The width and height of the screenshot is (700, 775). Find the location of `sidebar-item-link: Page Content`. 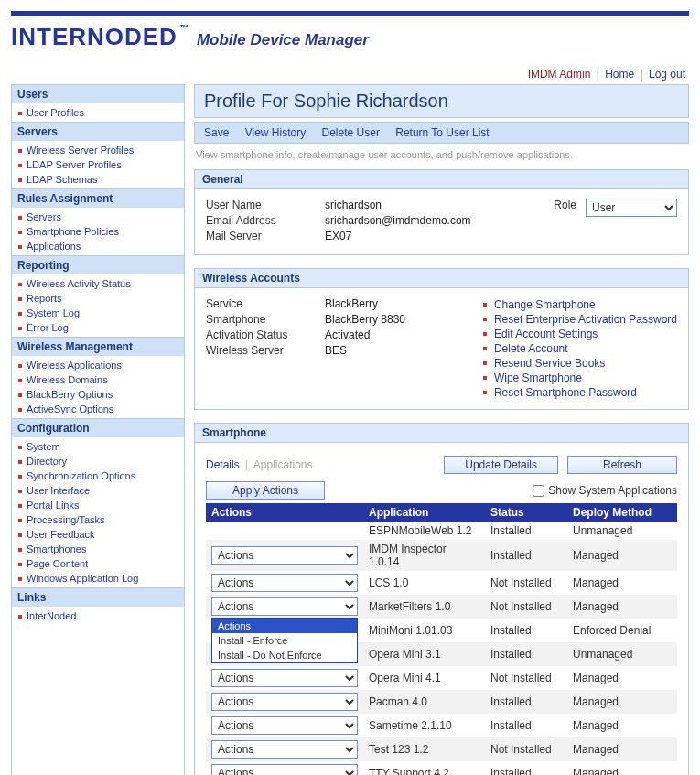

sidebar-item-link: Page Content is located at coordinates (57, 564).